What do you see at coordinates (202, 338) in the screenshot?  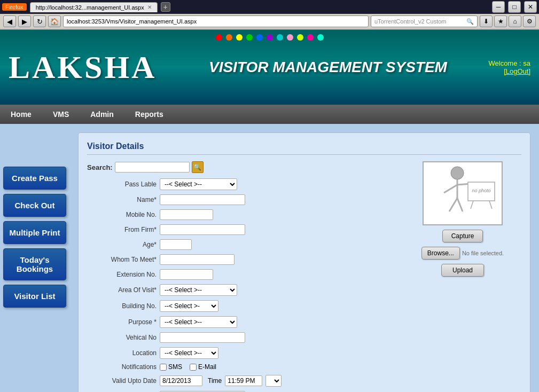 I see `vehical-no-input` at bounding box center [202, 338].